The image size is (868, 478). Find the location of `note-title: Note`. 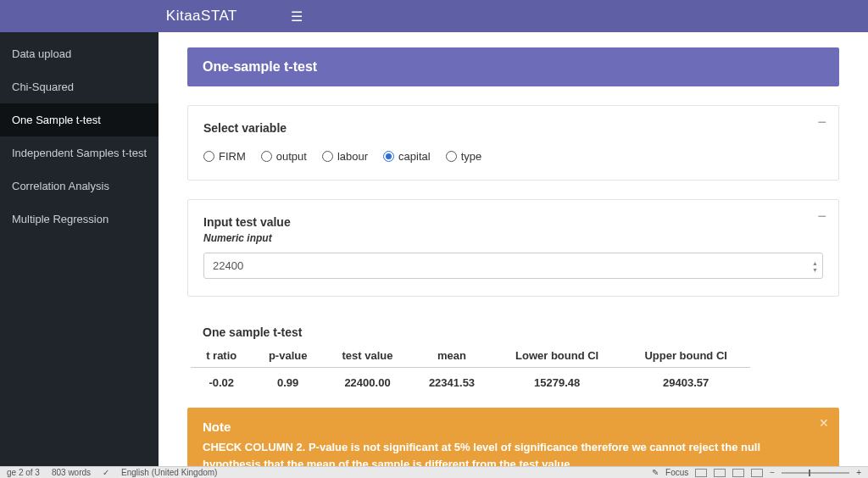

note-title: Note is located at coordinates (504, 427).